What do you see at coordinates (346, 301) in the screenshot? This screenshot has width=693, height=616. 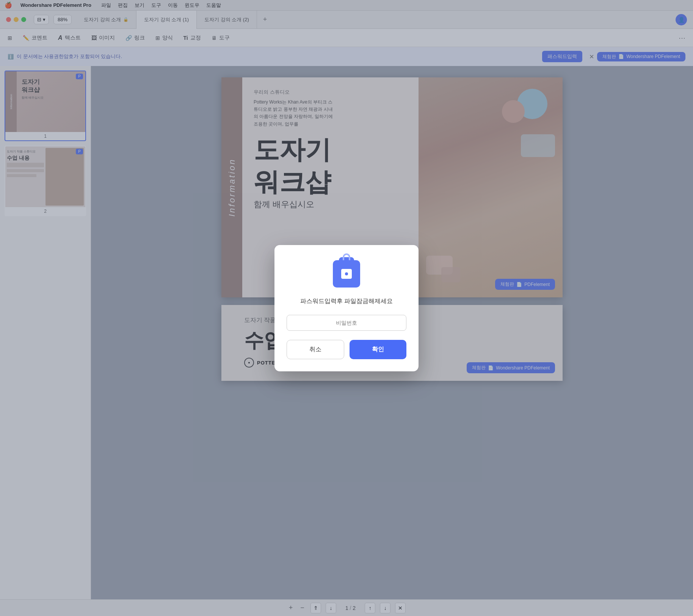 I see `dialog-message: 파스워드입력후 파일잠금해제세요` at bounding box center [346, 301].